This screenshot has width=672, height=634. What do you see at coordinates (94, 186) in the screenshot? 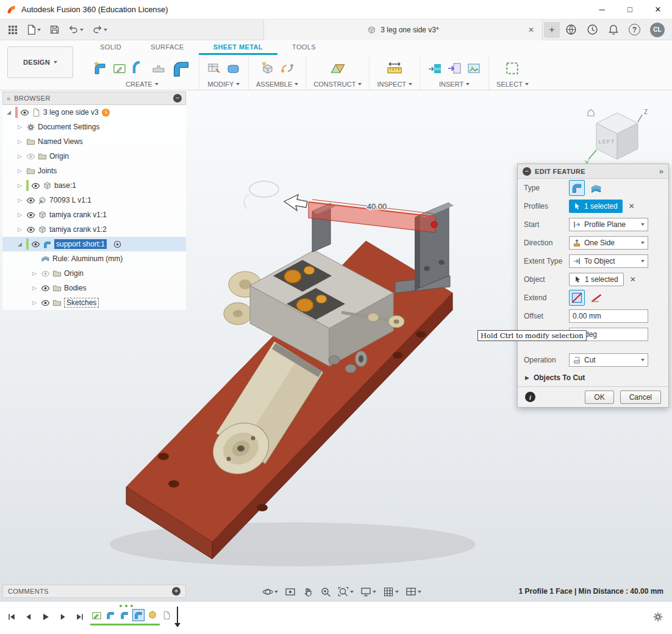
I see `browser-item-base: ▷ base:1` at bounding box center [94, 186].